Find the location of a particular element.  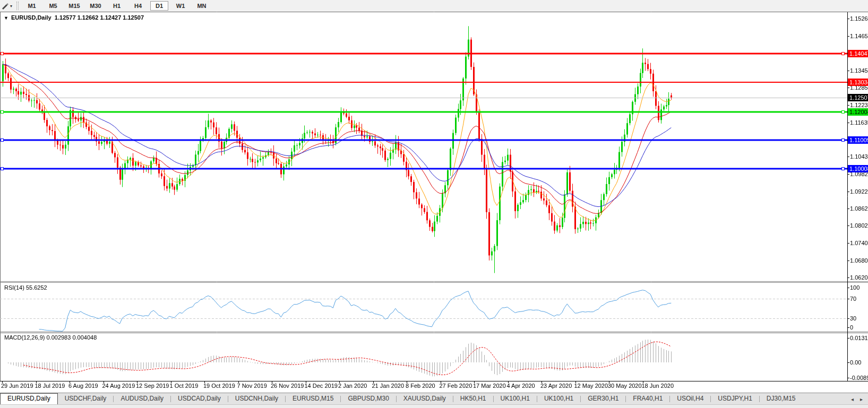

timeframe-button-m30: M30 is located at coordinates (96, 6).